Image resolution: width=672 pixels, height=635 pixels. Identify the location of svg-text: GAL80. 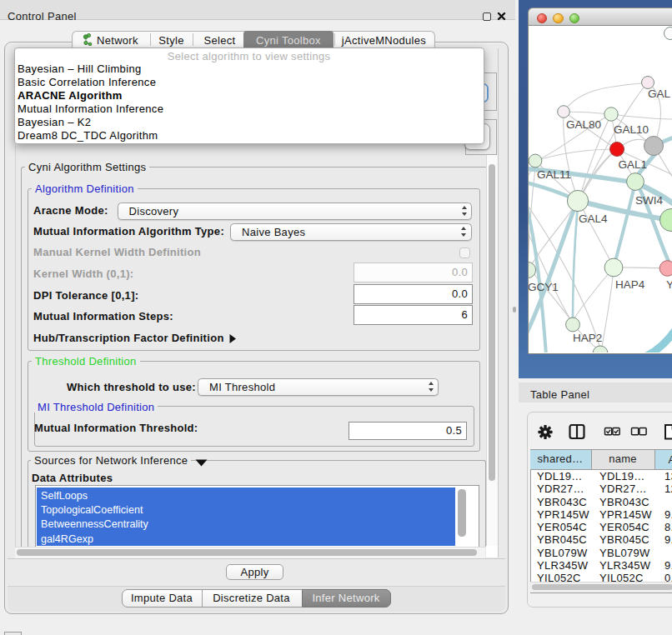
(584, 125).